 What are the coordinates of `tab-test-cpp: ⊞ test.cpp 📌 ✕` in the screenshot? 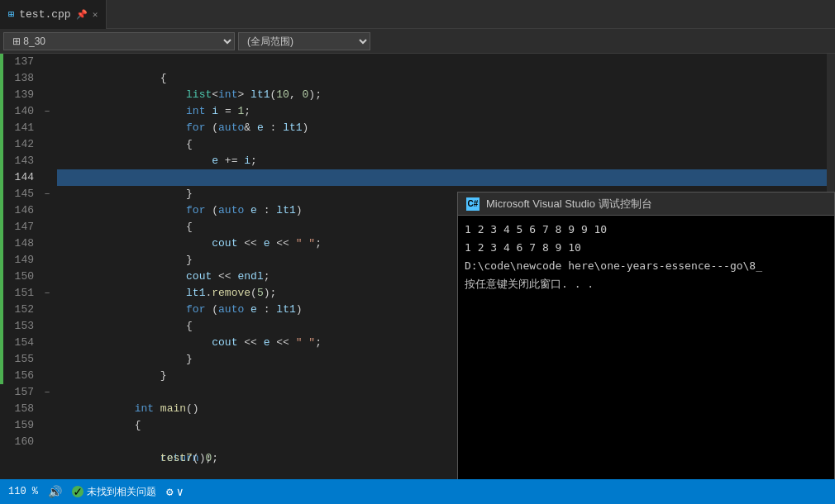 It's located at (53, 15).